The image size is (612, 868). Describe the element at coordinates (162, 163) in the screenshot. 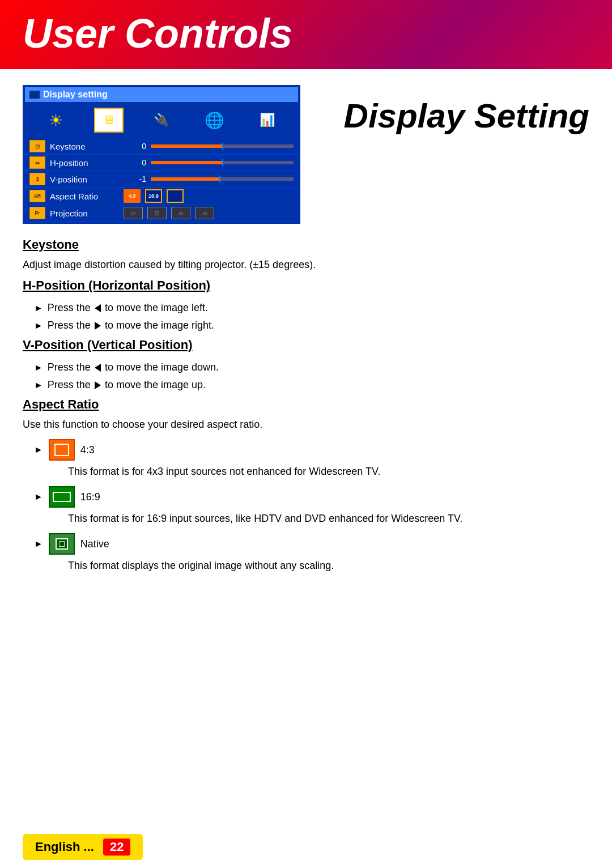

I see `hposition-row: ⇔ H-position 0` at that location.